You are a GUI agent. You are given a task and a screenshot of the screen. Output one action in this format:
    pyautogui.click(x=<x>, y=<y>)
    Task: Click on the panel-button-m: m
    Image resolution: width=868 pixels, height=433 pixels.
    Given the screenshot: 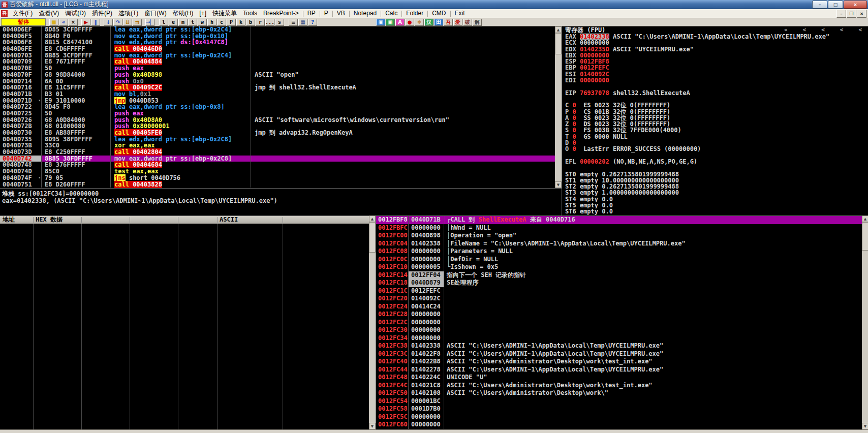 What is the action you would take?
    pyautogui.click(x=183, y=22)
    